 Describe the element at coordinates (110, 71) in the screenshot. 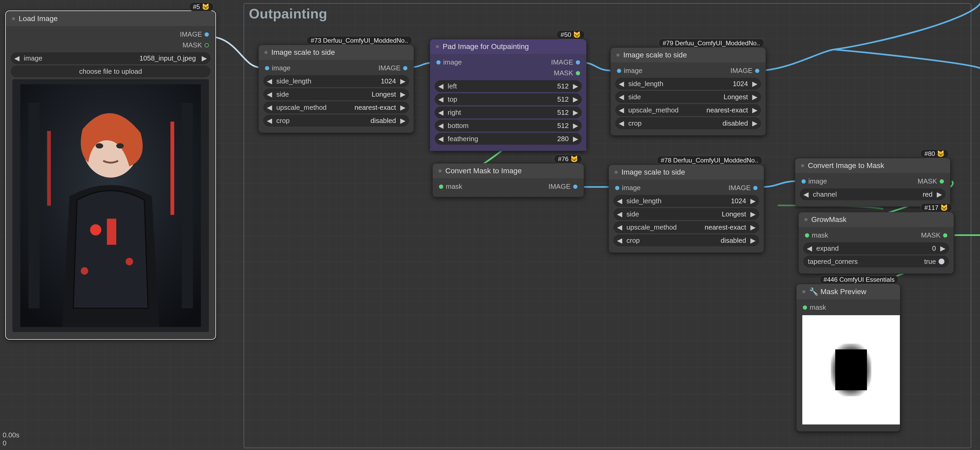

I see `upload-button: choose file to upload` at that location.